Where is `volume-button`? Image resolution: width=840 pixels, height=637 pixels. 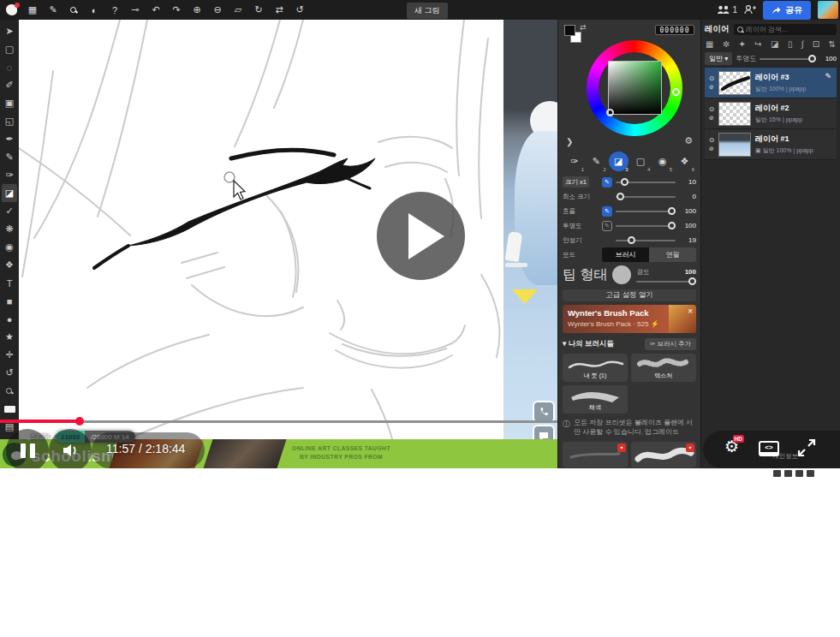 volume-button is located at coordinates (70, 449).